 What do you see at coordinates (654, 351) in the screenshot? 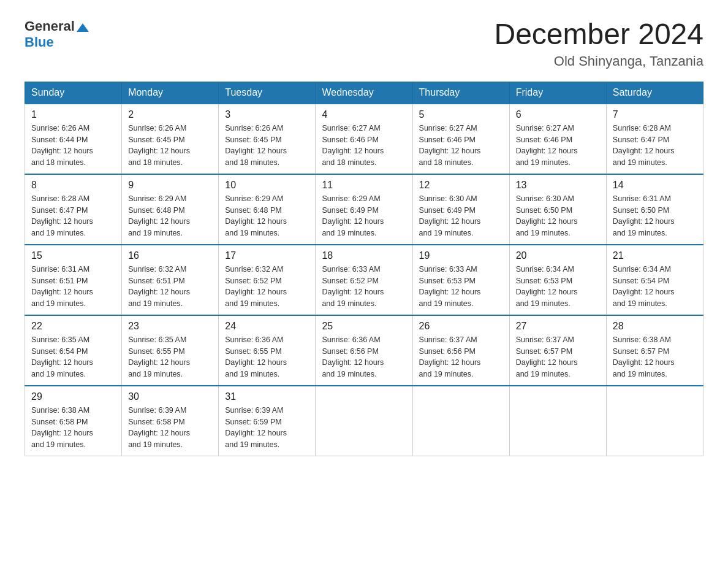
I see `calendar-cell: 28 Sunrise: 6:38 AM Sunset: 6:57 PM Dayl…` at bounding box center [654, 351].